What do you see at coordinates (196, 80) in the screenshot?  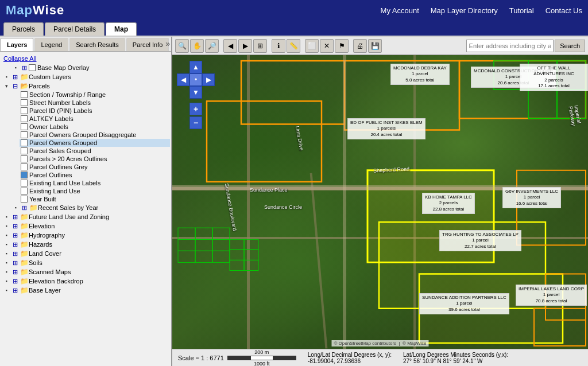 I see `pan-center-button: •` at bounding box center [196, 80].